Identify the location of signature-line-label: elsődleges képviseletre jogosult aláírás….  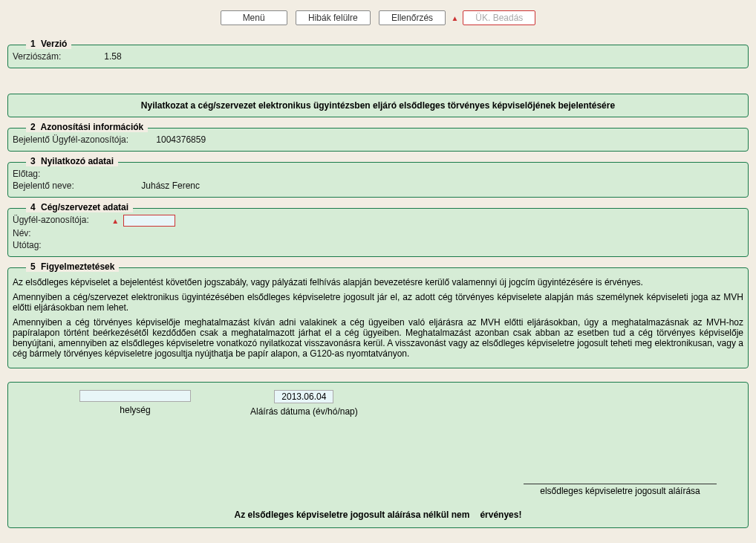
(620, 490).